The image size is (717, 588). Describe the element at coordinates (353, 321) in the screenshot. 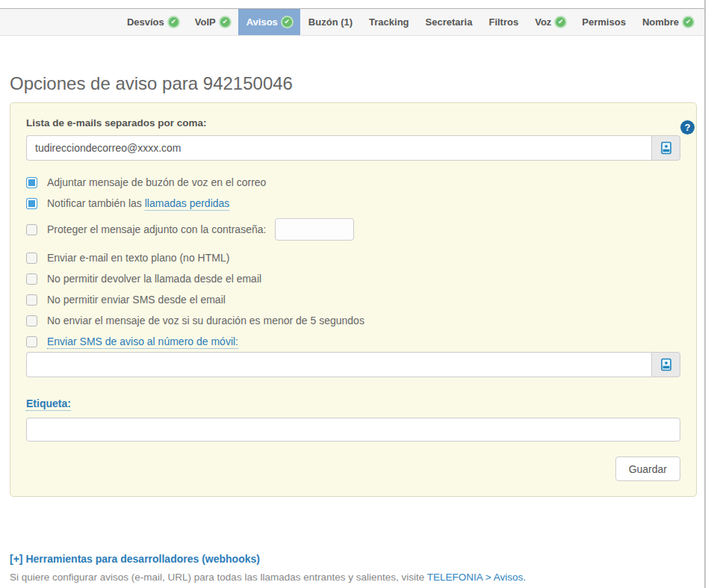

I see `option-row-min-duration: No enviar el mensaje de voz si su duraci…` at that location.